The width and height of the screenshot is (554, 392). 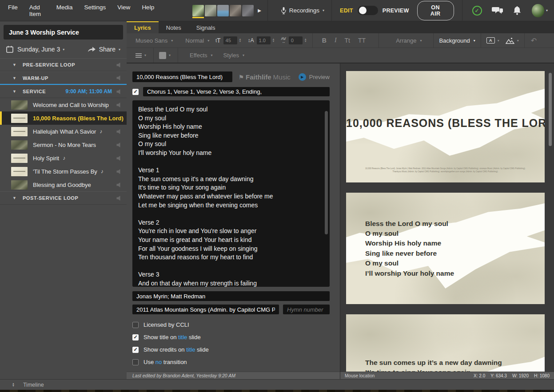 I want to click on audio-preview-button: ▶ Preview, so click(x=314, y=77).